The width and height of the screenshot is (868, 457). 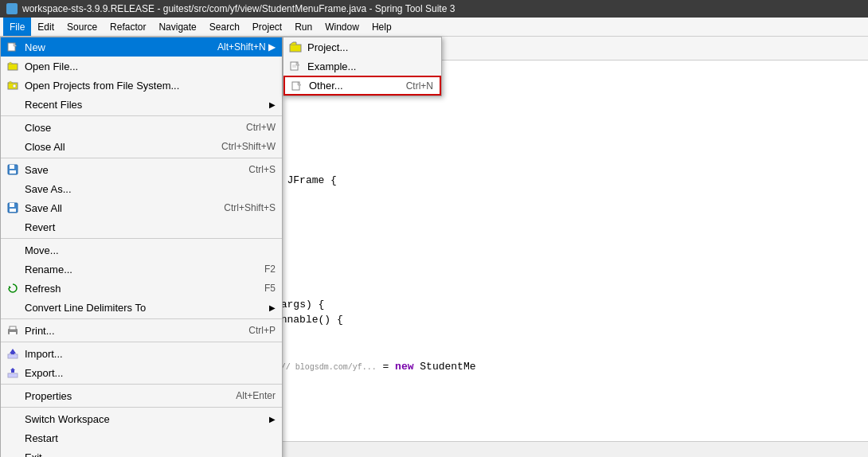 What do you see at coordinates (206, 49) in the screenshot?
I see `toolbar-run: ▶` at bounding box center [206, 49].